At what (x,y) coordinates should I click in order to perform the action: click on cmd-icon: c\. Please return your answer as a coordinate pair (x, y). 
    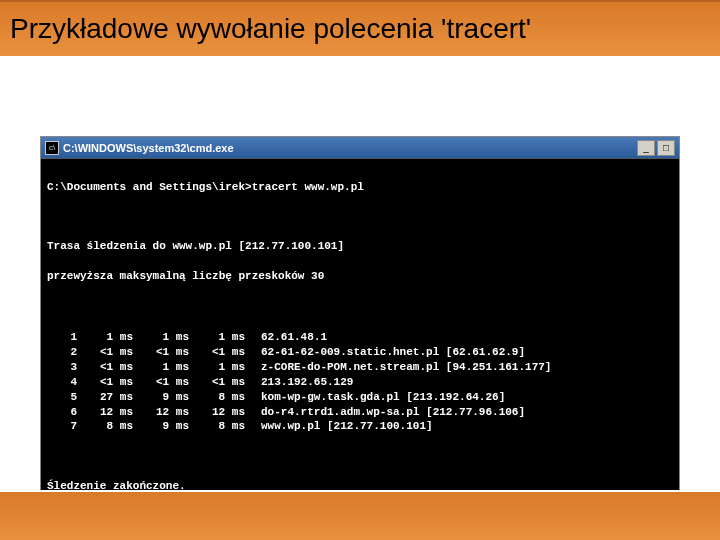
    Looking at the image, I should click on (52, 148).